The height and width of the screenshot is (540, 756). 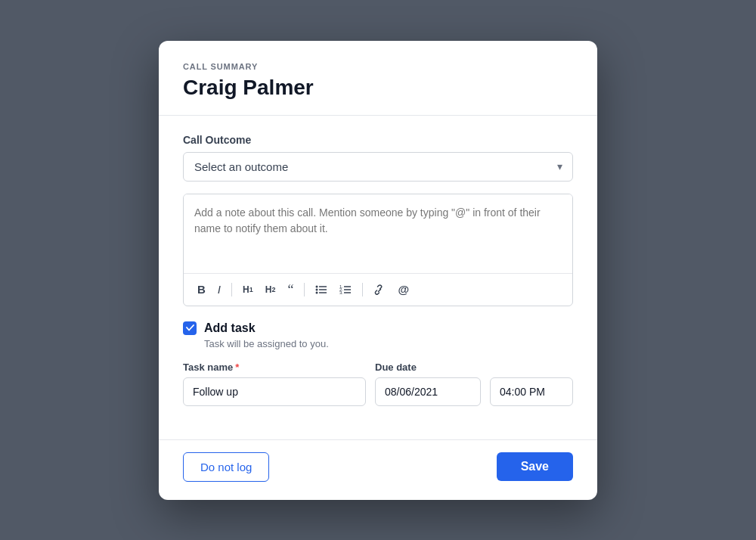 I want to click on due-date-input, so click(x=428, y=392).